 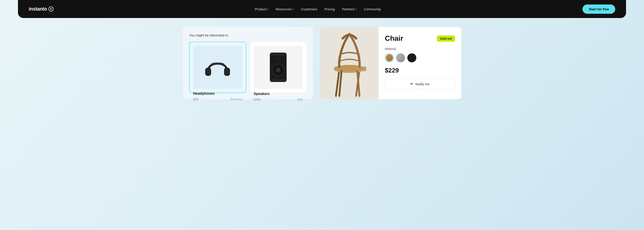 What do you see at coordinates (394, 39) in the screenshot?
I see `product-title: Chair` at bounding box center [394, 39].